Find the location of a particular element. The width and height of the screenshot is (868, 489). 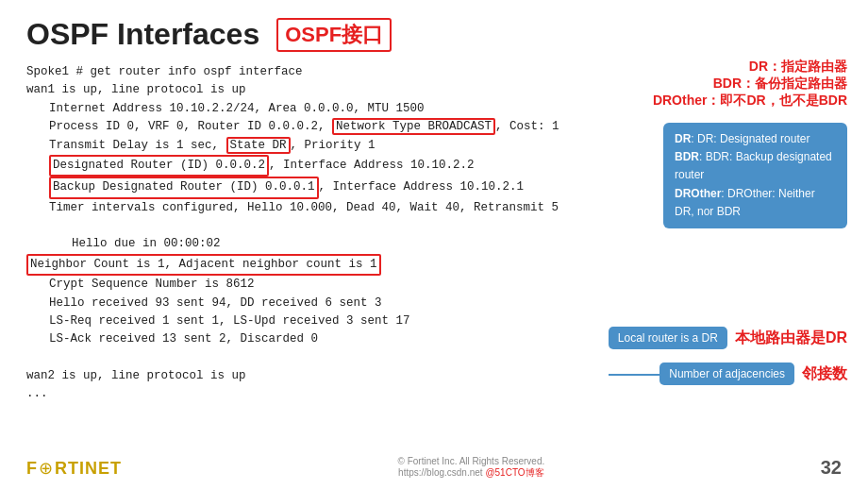

ann-local-dr-row: Local router is a DR 本地路由器是DR is located at coordinates (728, 338).